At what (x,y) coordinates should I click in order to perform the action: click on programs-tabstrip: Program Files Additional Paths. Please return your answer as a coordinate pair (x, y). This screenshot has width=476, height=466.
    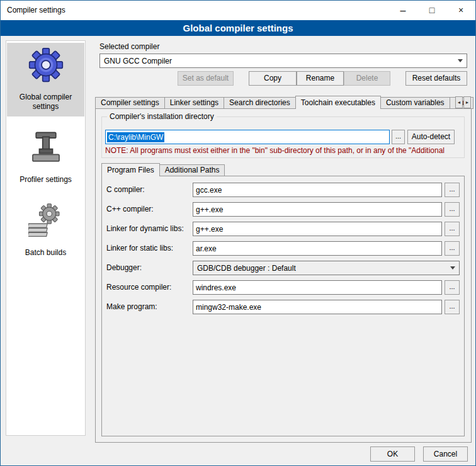
    Looking at the image, I should click on (162, 170).